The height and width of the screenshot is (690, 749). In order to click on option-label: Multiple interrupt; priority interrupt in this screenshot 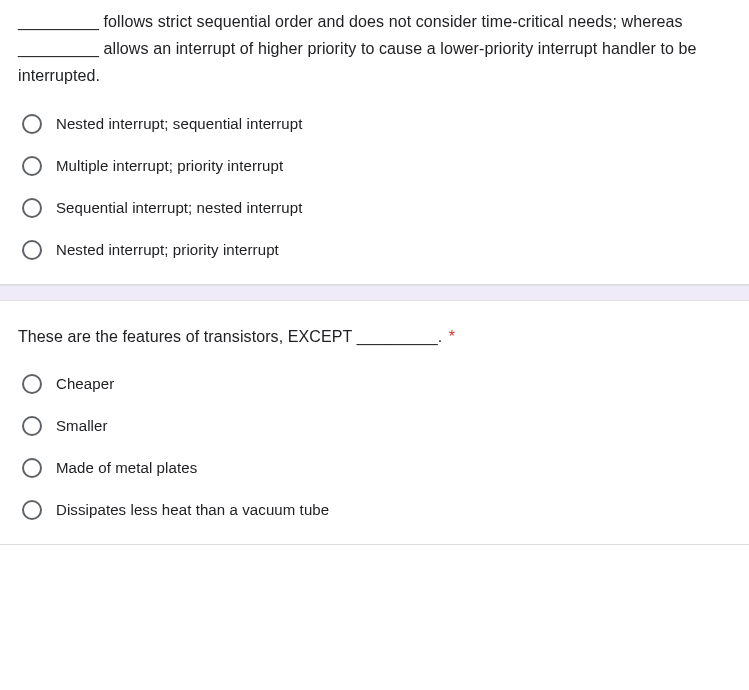, I will do `click(170, 166)`.